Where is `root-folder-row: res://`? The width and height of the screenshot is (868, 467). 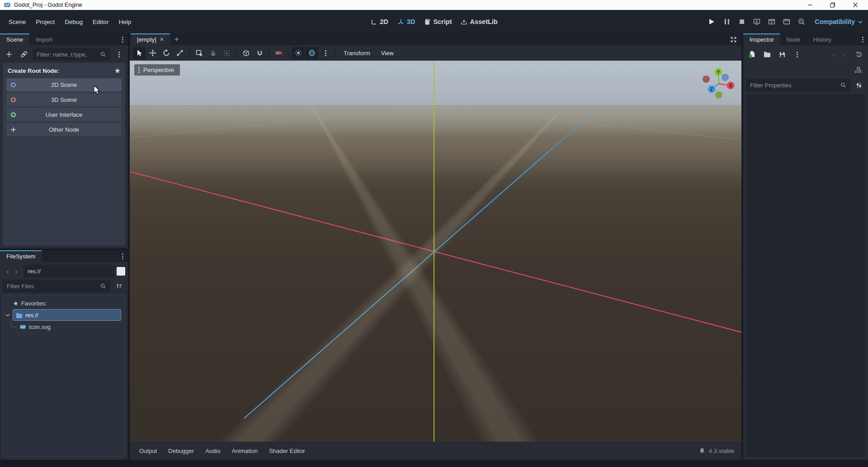 root-folder-row: res:// is located at coordinates (64, 315).